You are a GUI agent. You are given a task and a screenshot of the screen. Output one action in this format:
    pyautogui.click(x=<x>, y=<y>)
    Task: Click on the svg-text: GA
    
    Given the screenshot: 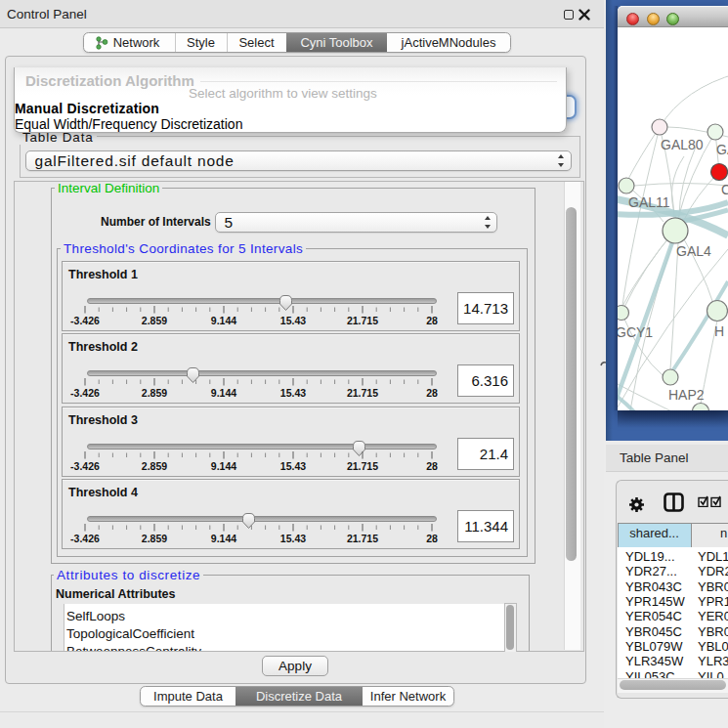 What is the action you would take?
    pyautogui.click(x=722, y=150)
    